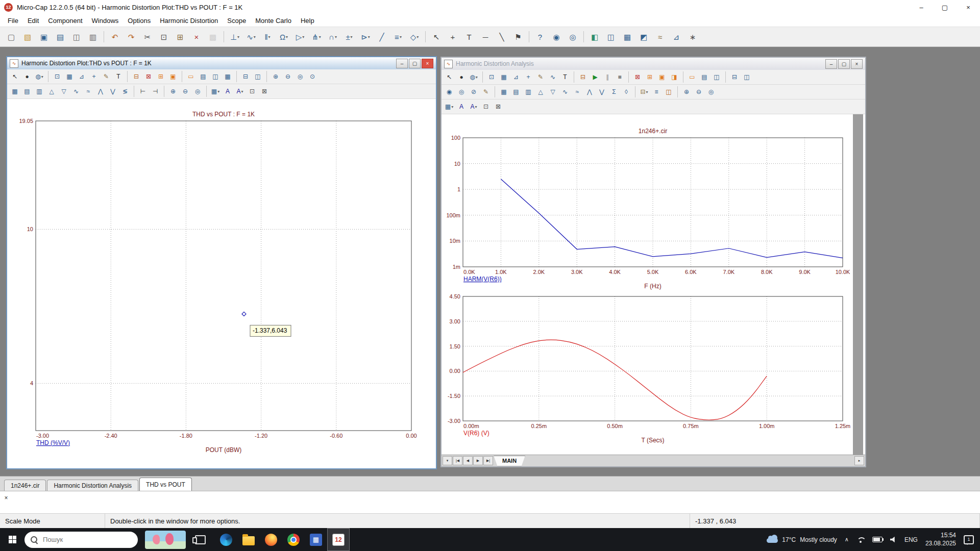 Image resolution: width=980 pixels, height=551 pixels. I want to click on zoom-box-mode-button: ⊡, so click(492, 77).